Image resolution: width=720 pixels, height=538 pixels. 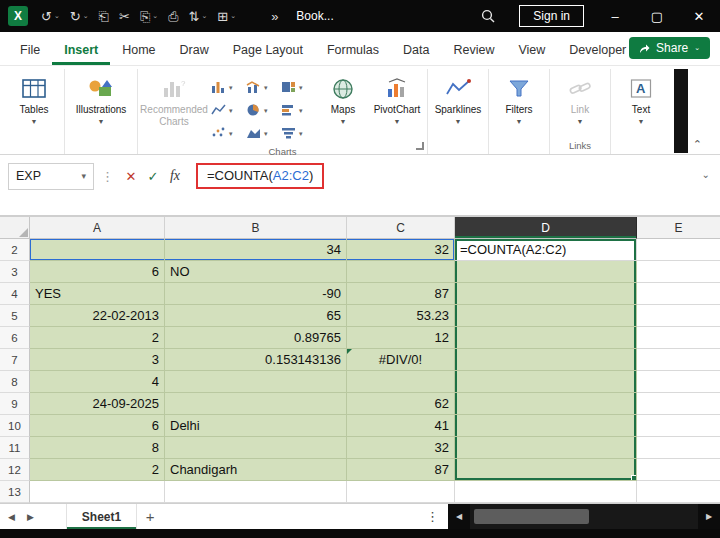 I want to click on next-sheet-button: ▶, so click(x=30, y=517).